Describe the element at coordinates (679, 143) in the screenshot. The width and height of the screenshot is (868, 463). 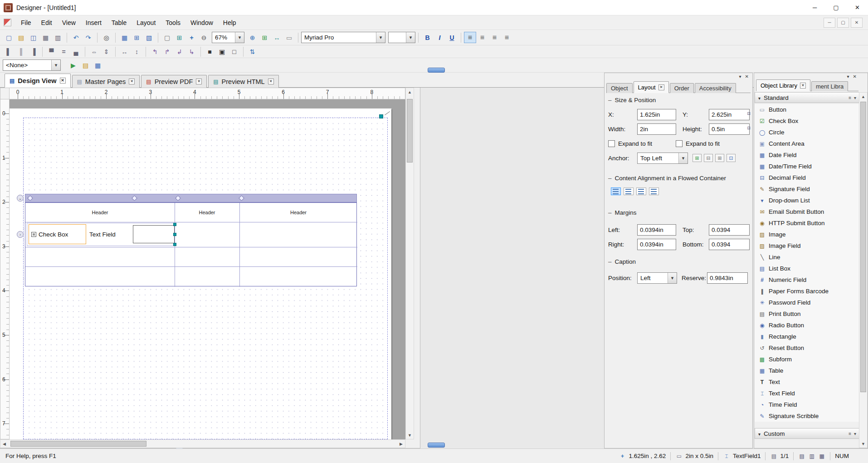
I see `expand-to-fit-height-checkbox` at that location.